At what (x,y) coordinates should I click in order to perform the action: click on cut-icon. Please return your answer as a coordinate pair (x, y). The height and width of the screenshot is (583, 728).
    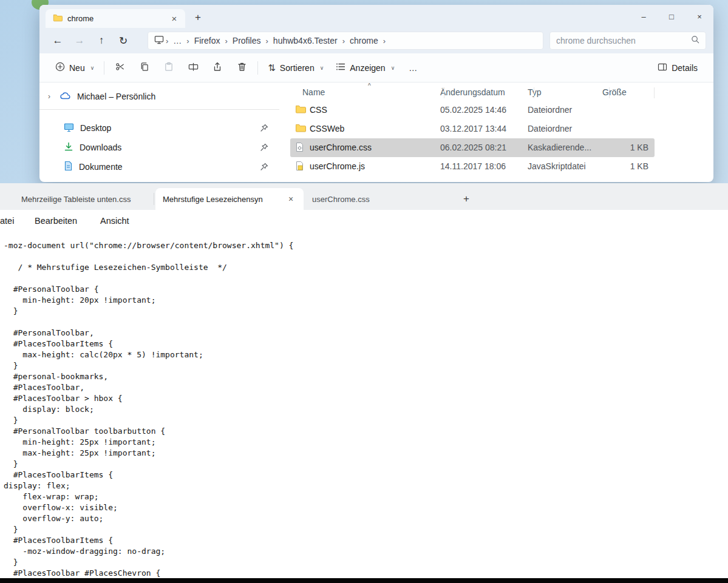
    Looking at the image, I should click on (120, 68).